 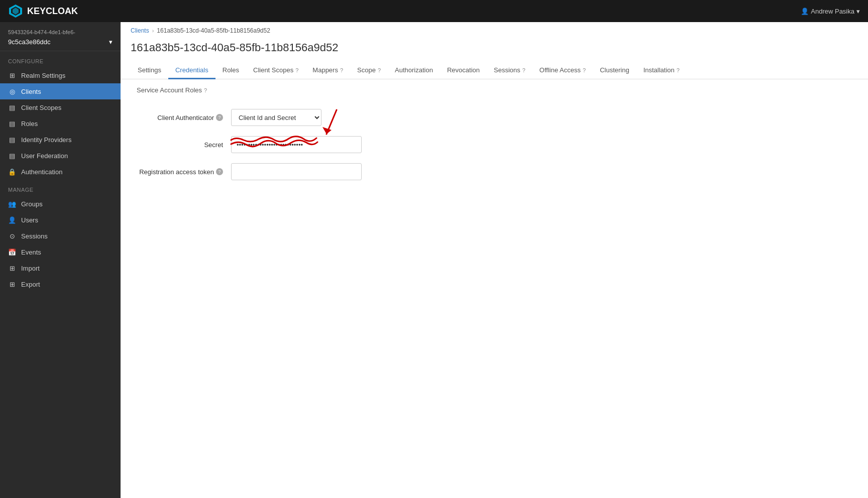 What do you see at coordinates (273, 70) in the screenshot?
I see `tab-client-scopes-label: Client Scopes` at bounding box center [273, 70].